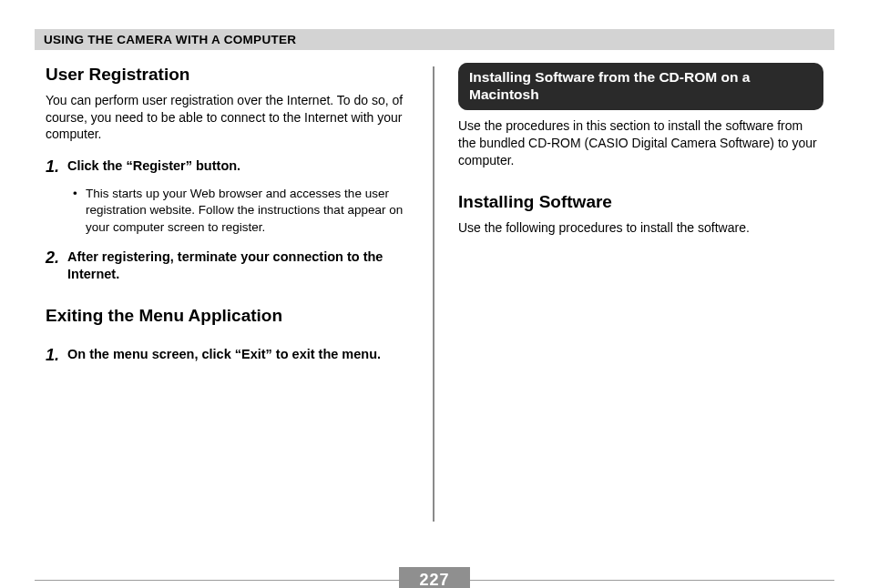 This screenshot has width=869, height=588. What do you see at coordinates (641, 144) in the screenshot?
I see `callout-body: Use the procedures in this section to in…` at bounding box center [641, 144].